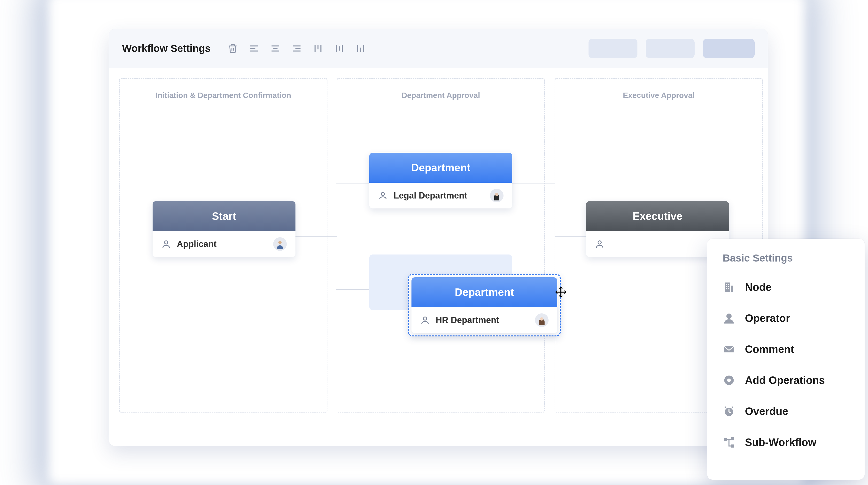 The height and width of the screenshot is (485, 868). Describe the element at coordinates (729, 443) in the screenshot. I see `subworkflow-icon` at that location.